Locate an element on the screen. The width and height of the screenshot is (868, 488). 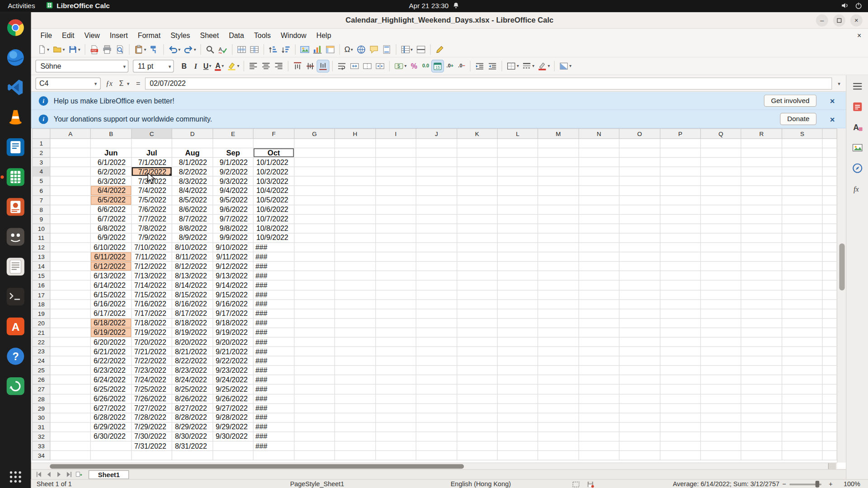
cell-M16 is located at coordinates (558, 286).